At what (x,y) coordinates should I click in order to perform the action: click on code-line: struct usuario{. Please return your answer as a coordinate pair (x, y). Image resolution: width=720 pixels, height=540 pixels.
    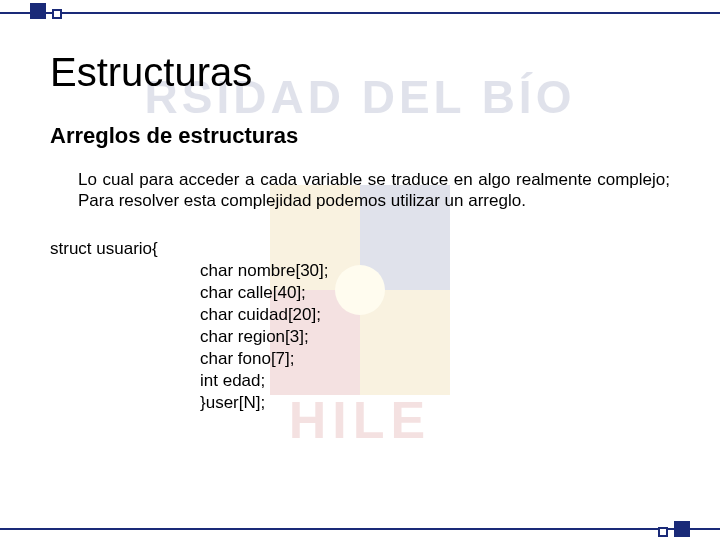
    Looking at the image, I should click on (360, 249).